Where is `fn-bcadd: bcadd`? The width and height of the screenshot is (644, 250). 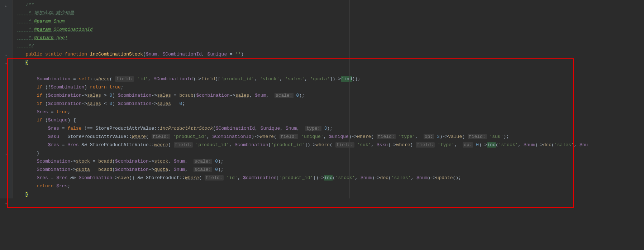
fn-bcadd: bcadd is located at coordinates (105, 170).